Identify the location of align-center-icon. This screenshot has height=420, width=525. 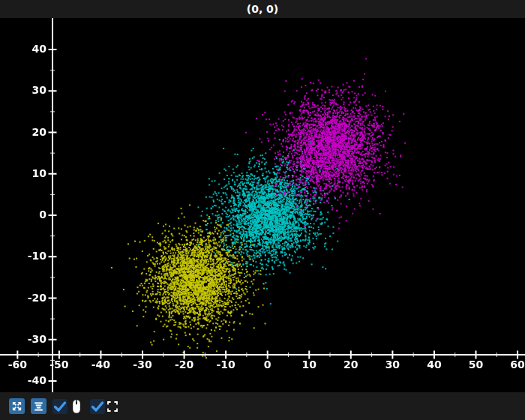
(39, 406).